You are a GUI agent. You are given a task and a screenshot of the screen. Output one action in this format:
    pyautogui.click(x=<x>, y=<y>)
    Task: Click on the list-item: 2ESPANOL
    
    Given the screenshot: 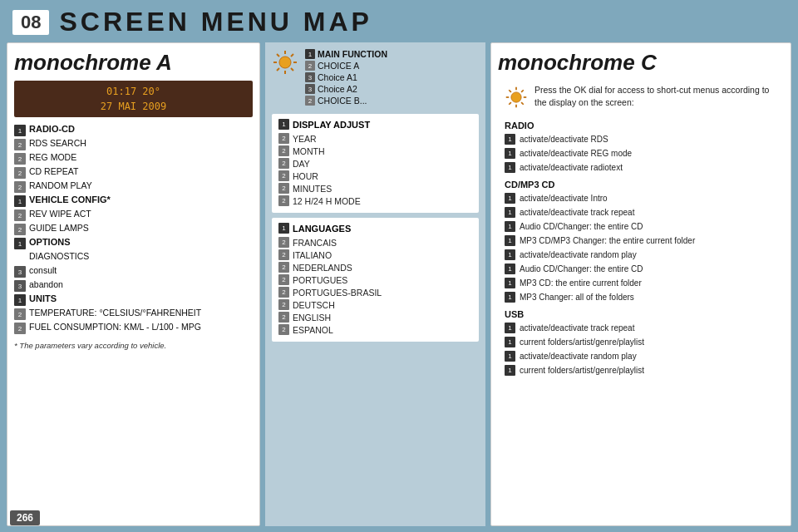 What is the action you would take?
    pyautogui.click(x=376, y=329)
    